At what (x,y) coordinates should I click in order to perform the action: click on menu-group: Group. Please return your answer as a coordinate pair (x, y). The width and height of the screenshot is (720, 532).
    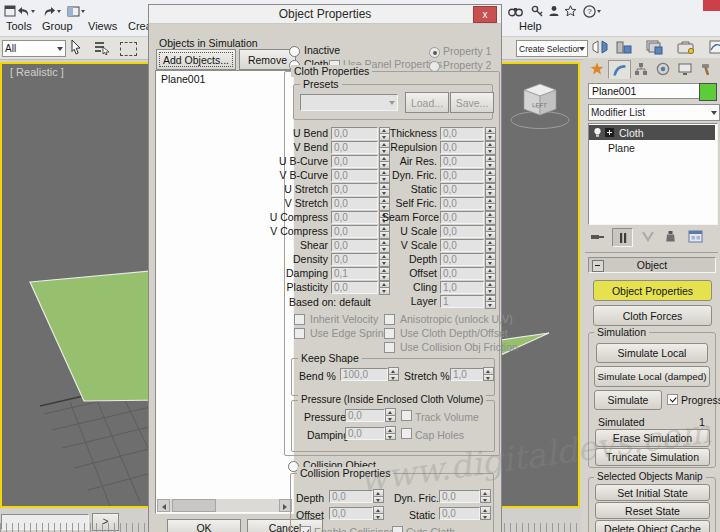
    Looking at the image, I should click on (58, 26).